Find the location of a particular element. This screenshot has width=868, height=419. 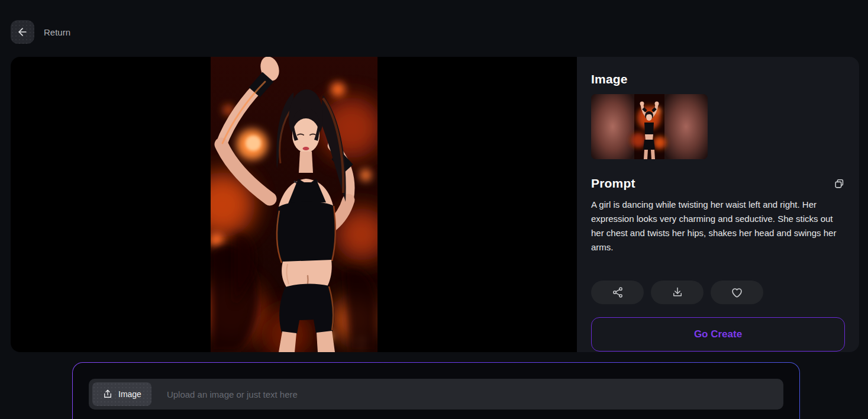

prompt-heading: Prompt is located at coordinates (613, 183).